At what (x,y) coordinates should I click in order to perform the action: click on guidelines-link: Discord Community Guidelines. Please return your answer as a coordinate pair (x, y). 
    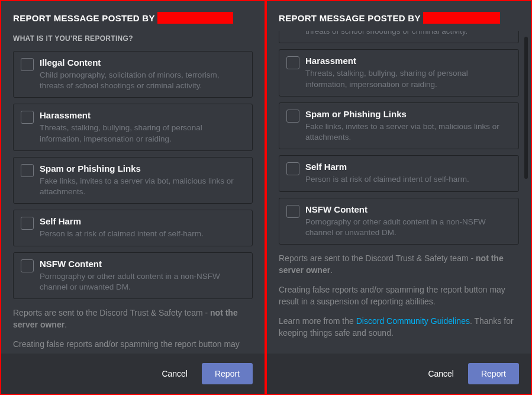
    Looking at the image, I should click on (413, 321).